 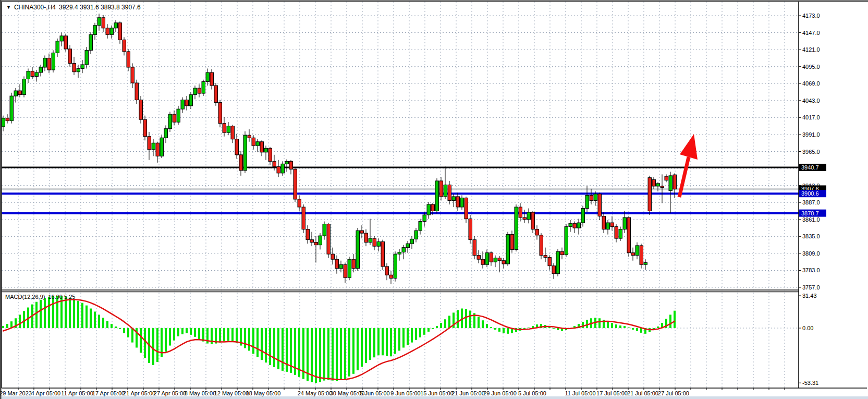 What do you see at coordinates (62, 297) in the screenshot?
I see `macd-indicator-values: 16.90 5.25` at bounding box center [62, 297].